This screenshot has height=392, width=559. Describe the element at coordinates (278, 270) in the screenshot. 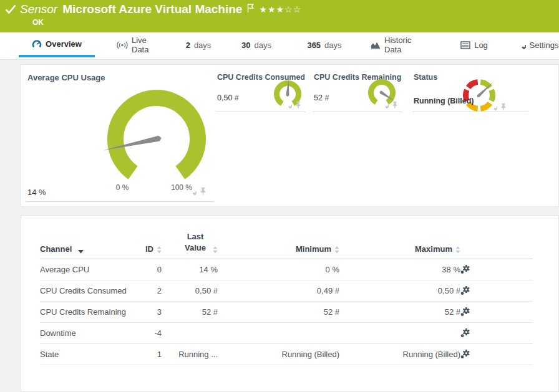

I see `cell-minimum: 0 %` at that location.